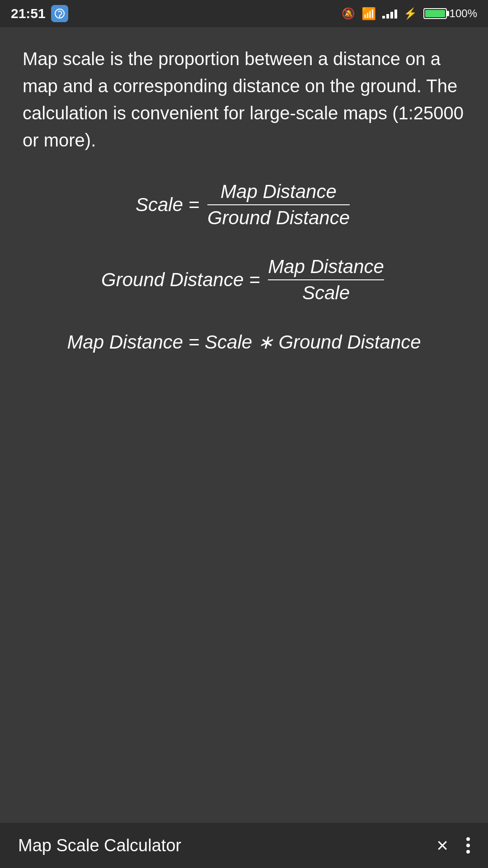  What do you see at coordinates (244, 342) in the screenshot?
I see `map-distance-inline: Map Distance = Scale ∗ Ground Distance` at bounding box center [244, 342].